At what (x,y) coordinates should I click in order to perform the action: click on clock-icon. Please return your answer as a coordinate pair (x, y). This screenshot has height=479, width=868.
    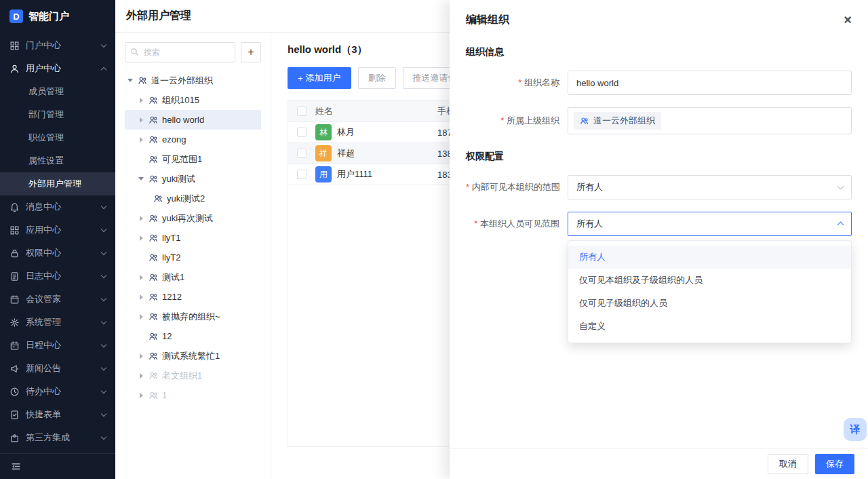
    Looking at the image, I should click on (15, 392).